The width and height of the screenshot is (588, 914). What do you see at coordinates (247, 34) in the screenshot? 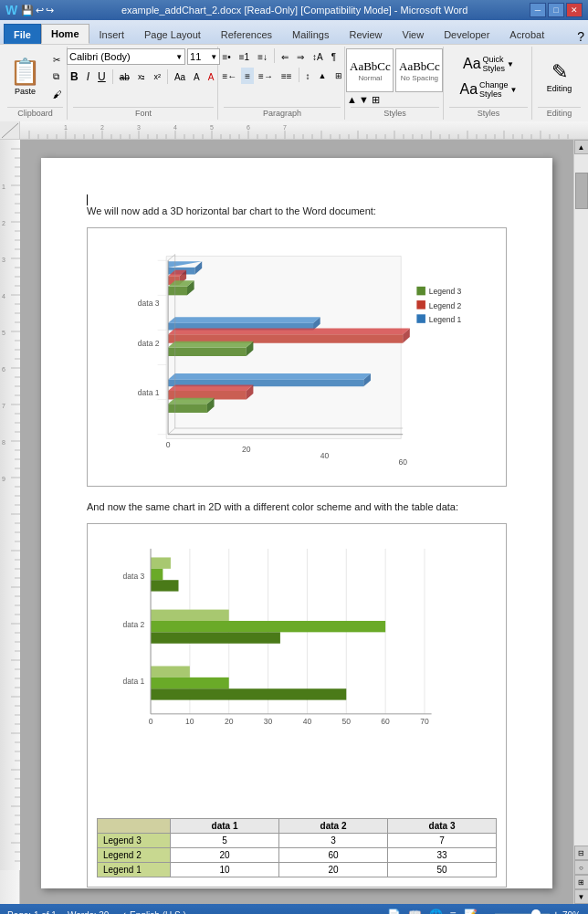
I see `tab-references: References` at bounding box center [247, 34].